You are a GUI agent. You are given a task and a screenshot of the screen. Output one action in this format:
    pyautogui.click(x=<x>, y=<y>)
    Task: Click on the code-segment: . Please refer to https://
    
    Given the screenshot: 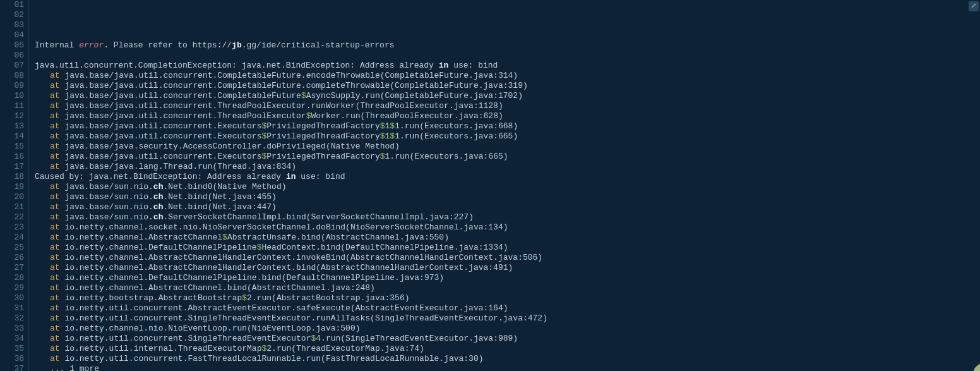 What is the action you would take?
    pyautogui.click(x=168, y=46)
    